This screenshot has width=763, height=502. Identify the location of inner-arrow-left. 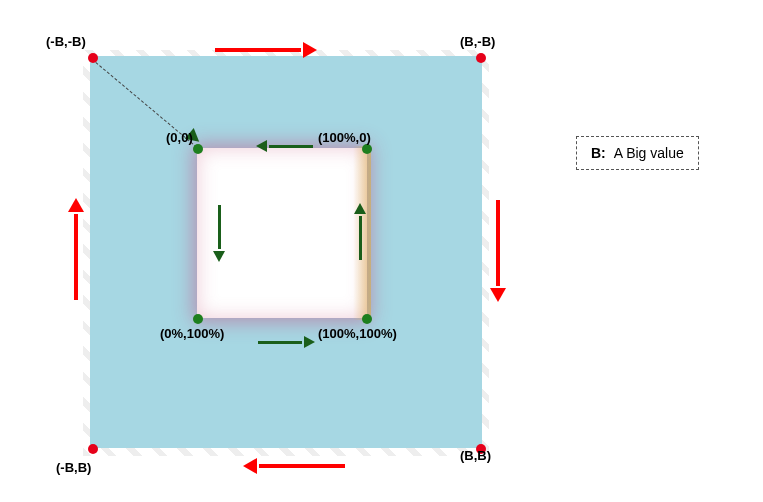
(219, 232).